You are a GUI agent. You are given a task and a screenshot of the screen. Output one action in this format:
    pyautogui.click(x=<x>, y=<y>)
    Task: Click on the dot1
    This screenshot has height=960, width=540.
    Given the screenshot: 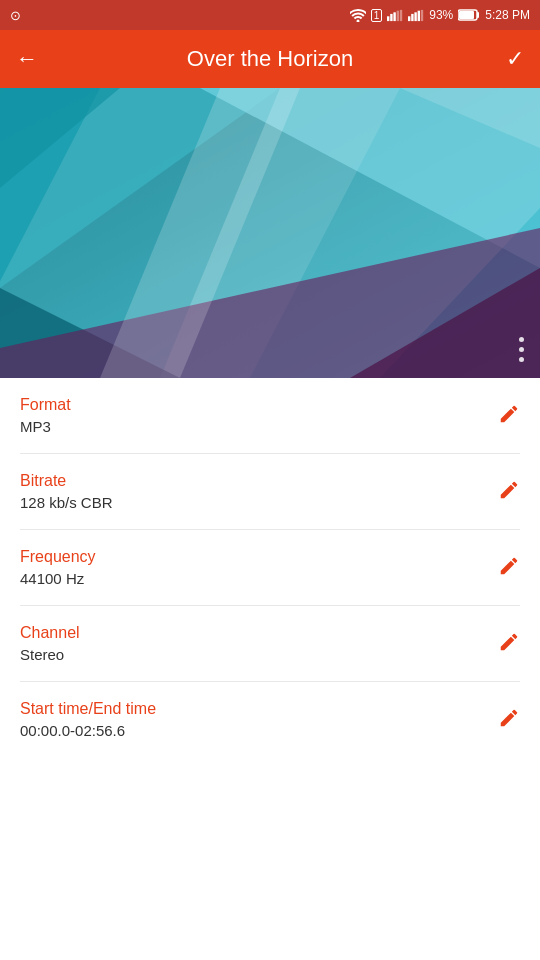 What is the action you would take?
    pyautogui.click(x=522, y=340)
    